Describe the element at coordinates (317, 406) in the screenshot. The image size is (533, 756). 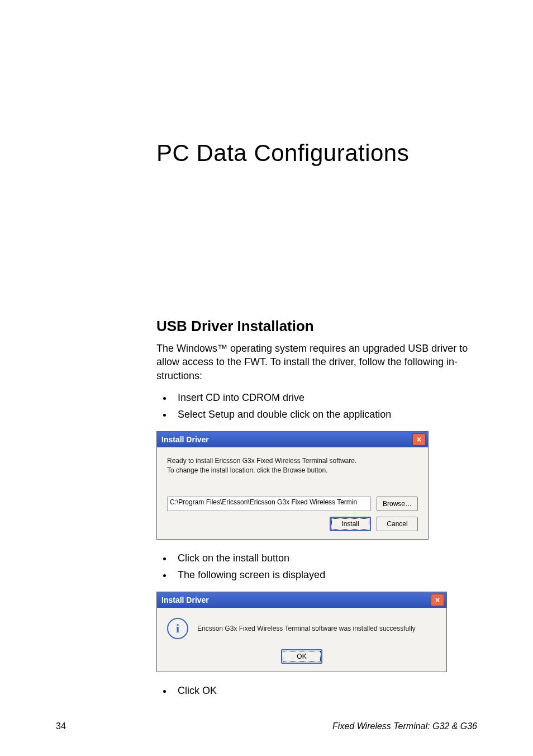
I see `bullet-list-1: Insert CD into CDROM drive Select Setup …` at that location.